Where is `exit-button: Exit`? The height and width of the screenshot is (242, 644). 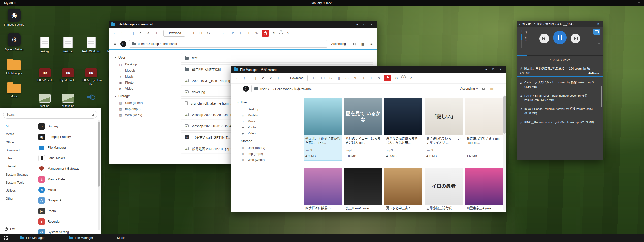
exit-button: Exit is located at coordinates (10, 229).